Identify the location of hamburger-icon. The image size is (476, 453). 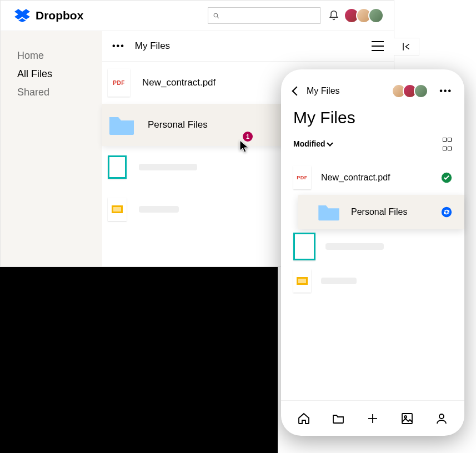
(378, 46).